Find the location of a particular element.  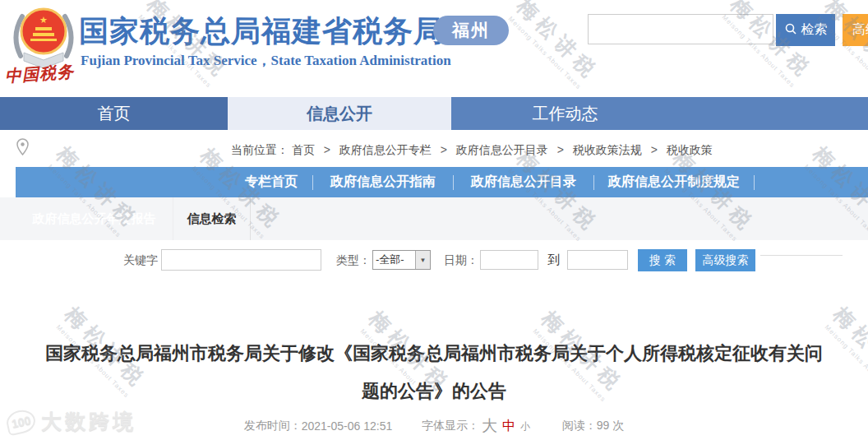

date-label: 日期： is located at coordinates (461, 261).